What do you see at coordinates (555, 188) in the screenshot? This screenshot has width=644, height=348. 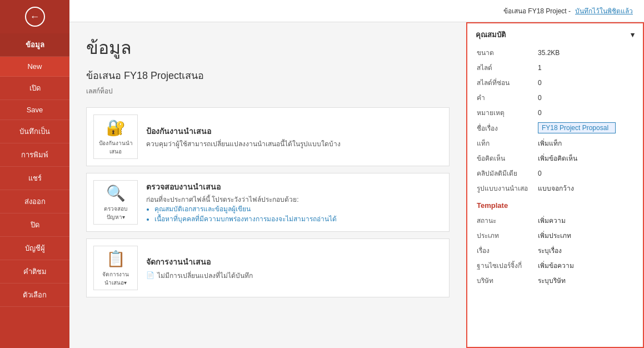 I see `prop-row-format: รูปแบบงานนำเสอ แบบจอกว้าง` at bounding box center [555, 188].